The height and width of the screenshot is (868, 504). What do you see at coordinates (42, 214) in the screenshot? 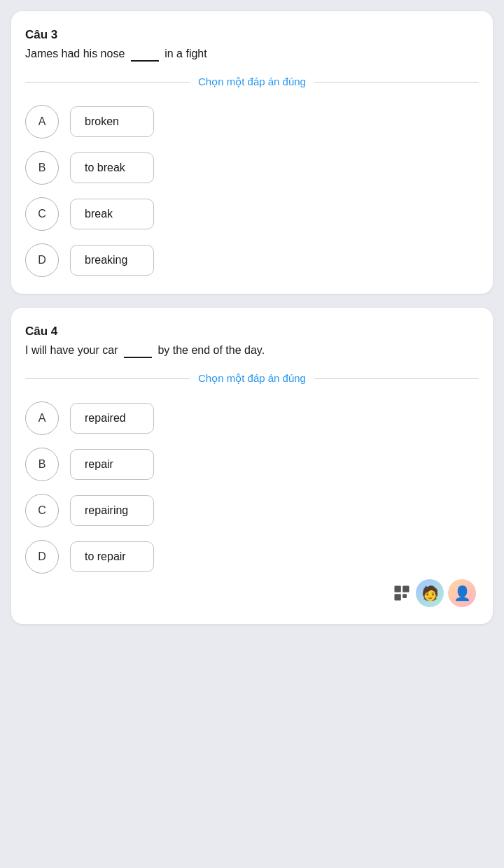
I see `option-3-c-circle: C` at bounding box center [42, 214].